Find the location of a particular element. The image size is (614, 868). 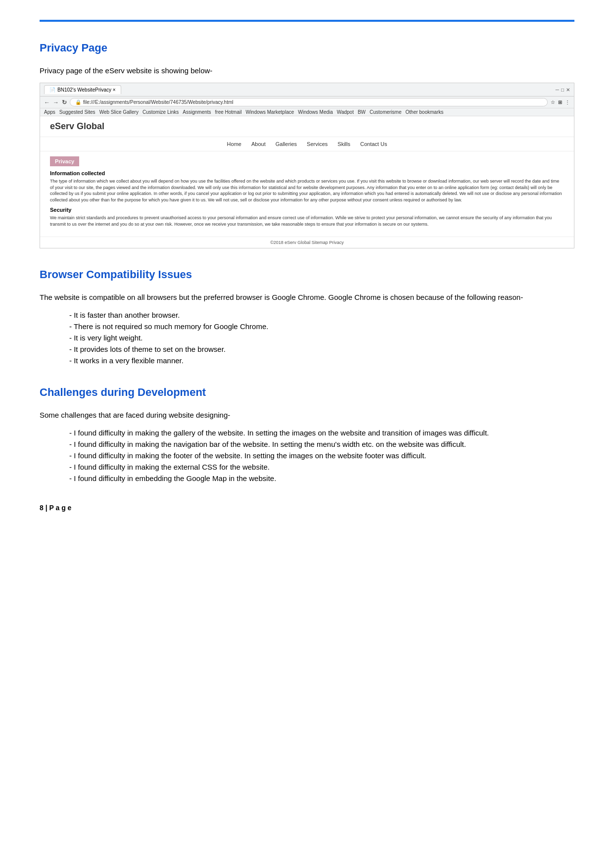

list-item: I found difficulty in embedding the Goog… is located at coordinates (322, 478).